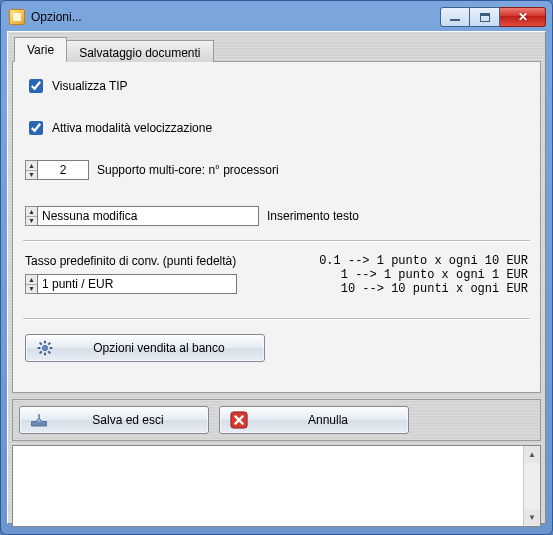 The image size is (553, 535). What do you see at coordinates (36, 128) in the screenshot?
I see `checkbox-attiva-velocizzazione` at bounding box center [36, 128].